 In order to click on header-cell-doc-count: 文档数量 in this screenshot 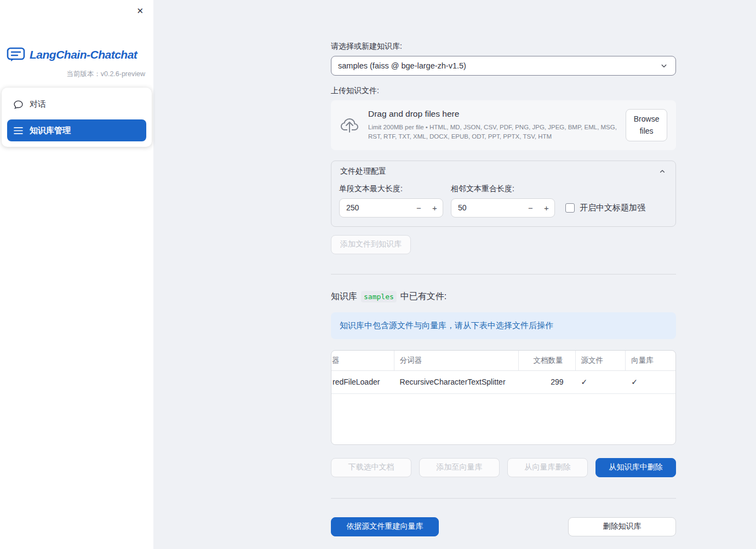, I will do `click(547, 361)`.